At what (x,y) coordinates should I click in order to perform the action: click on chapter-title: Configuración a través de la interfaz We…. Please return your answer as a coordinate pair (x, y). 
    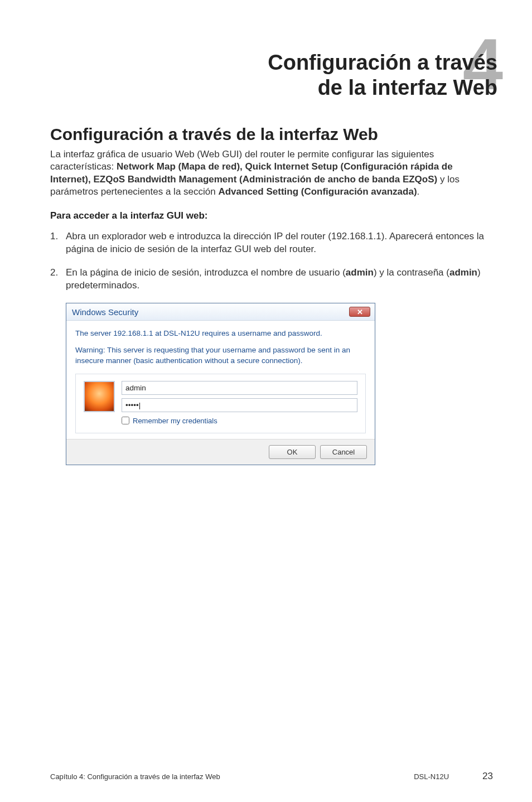
    Looking at the image, I should click on (383, 75).